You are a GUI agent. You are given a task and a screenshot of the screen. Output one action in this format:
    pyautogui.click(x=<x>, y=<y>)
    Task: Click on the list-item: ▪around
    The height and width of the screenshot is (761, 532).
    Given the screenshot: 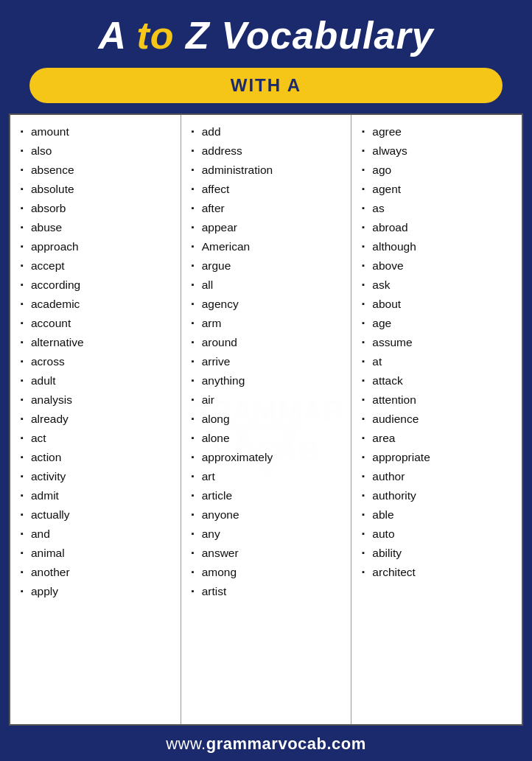 What is the action you would take?
    pyautogui.click(x=268, y=343)
    